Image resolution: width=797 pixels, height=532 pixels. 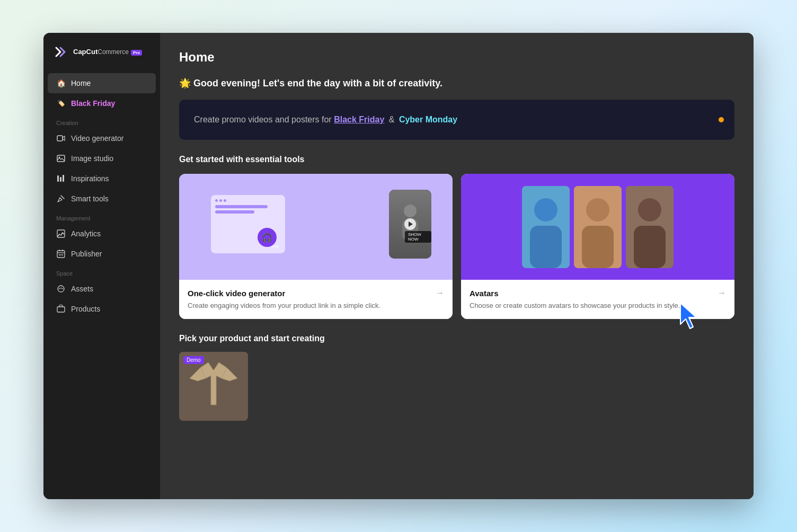 What do you see at coordinates (61, 158) in the screenshot?
I see `image-studio-icon` at bounding box center [61, 158].